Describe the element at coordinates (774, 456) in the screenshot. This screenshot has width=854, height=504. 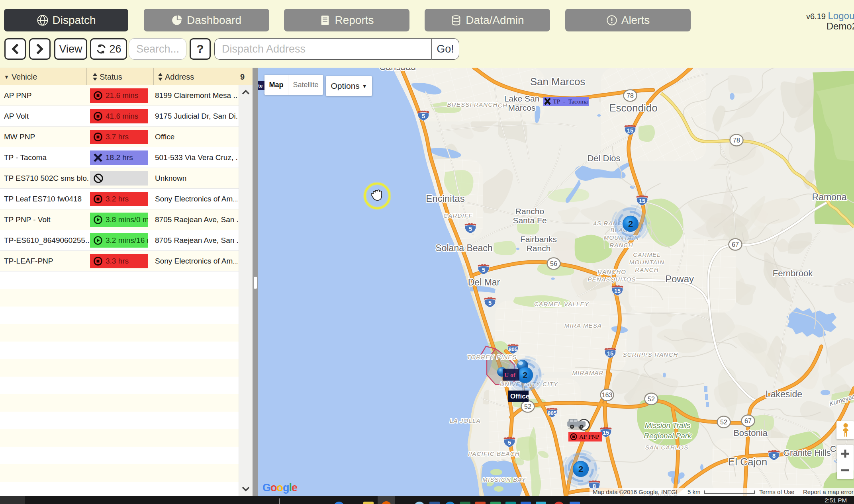
I see `svg-text: 8` at that location.